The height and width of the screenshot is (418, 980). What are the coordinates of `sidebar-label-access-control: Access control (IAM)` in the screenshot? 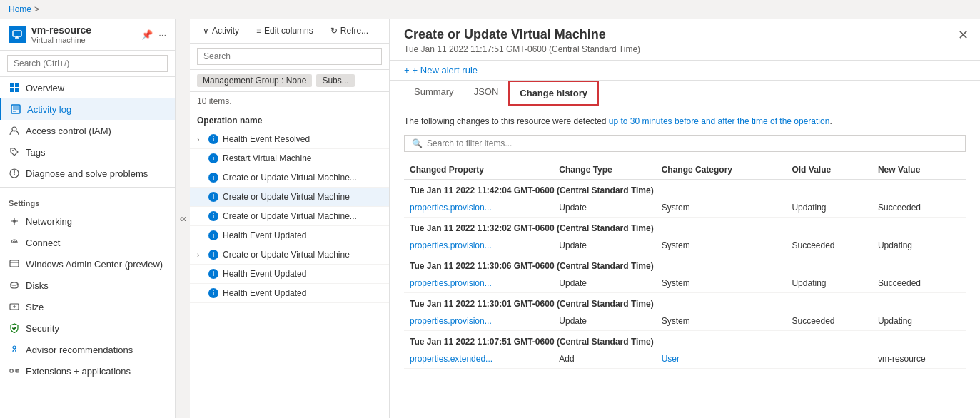 It's located at (69, 131).